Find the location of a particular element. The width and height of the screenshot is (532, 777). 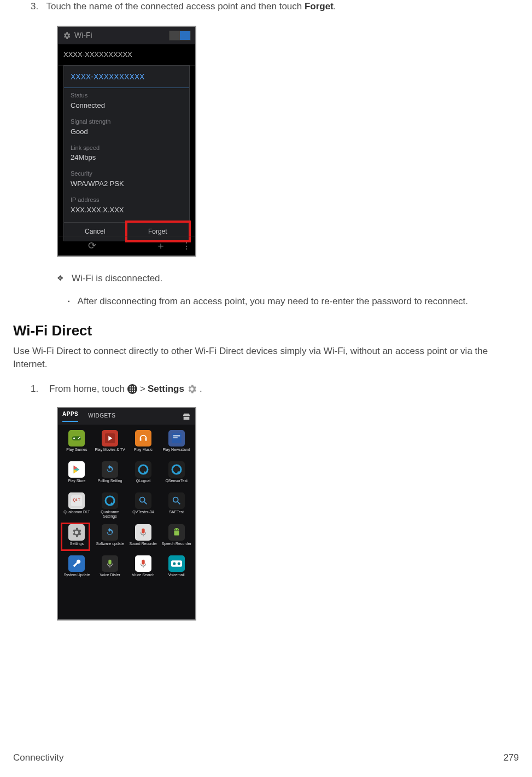

app-saetest: SAETest is located at coordinates (176, 506).